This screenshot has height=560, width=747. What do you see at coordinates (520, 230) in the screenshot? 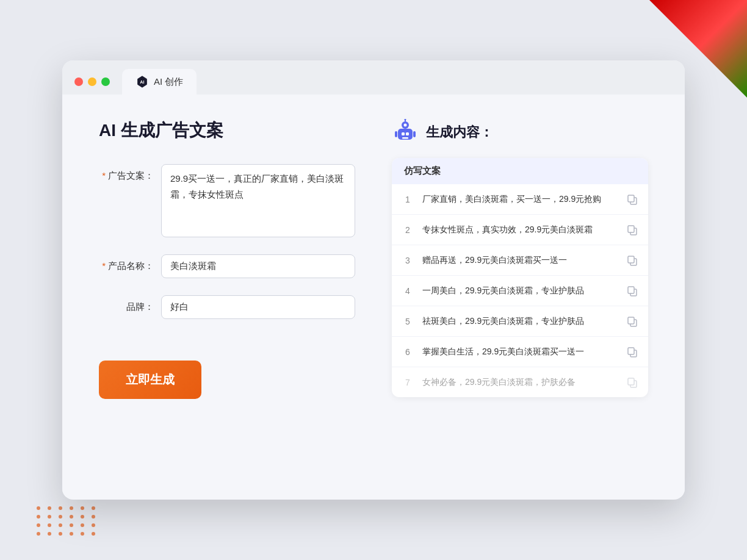
I see `table-row: 2 专抹女性斑点，真实功效，29.9元美白淡斑霜` at bounding box center [520, 230].